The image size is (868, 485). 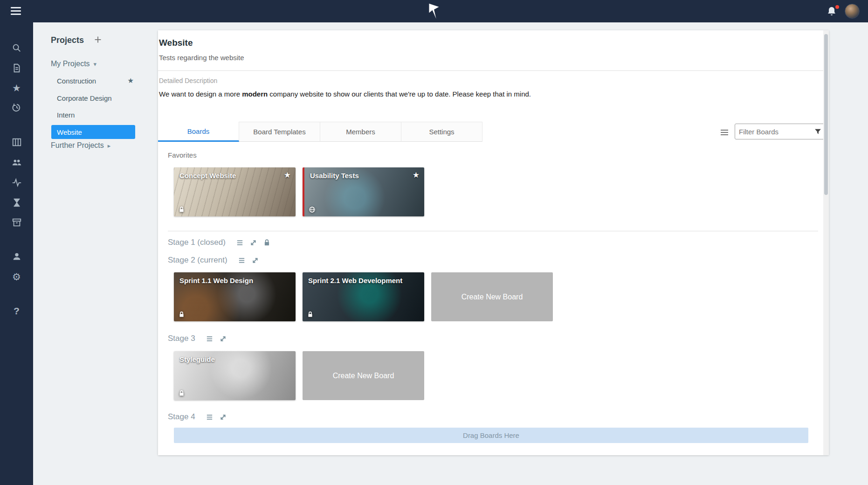 I want to click on board-card-concept-website: Concept Website ★, so click(x=235, y=192).